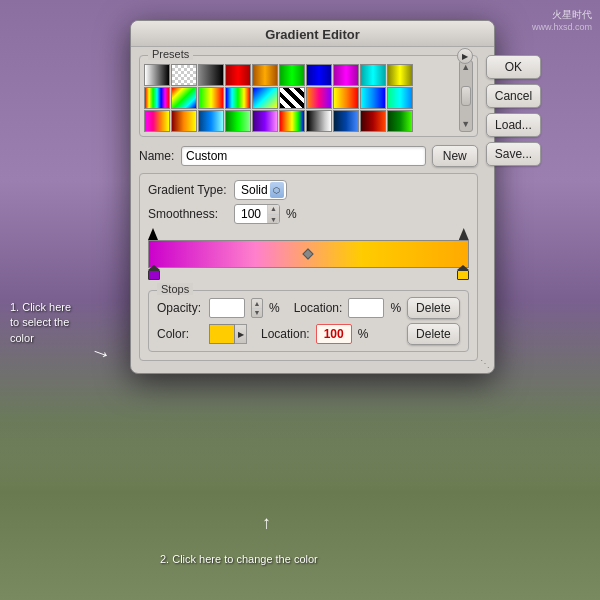  I want to click on color-delete-button: Delete, so click(434, 334).